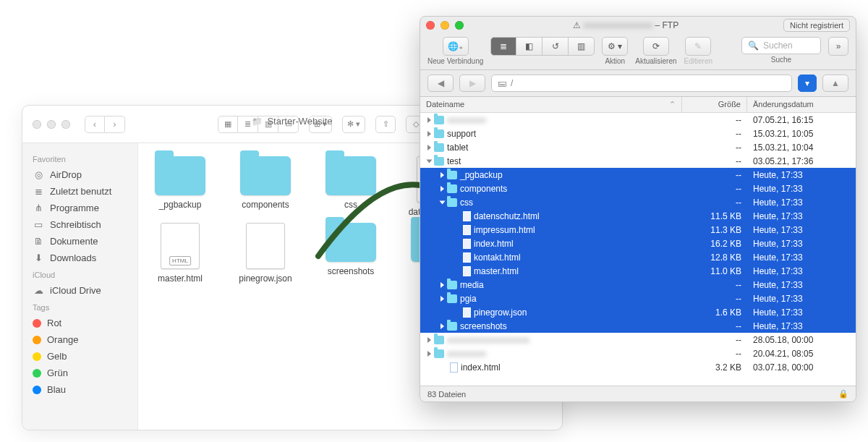 Image resolution: width=868 pixels, height=442 pixels. What do you see at coordinates (80, 208) in the screenshot?
I see `sidebar-item: ⋔Programme` at bounding box center [80, 208].